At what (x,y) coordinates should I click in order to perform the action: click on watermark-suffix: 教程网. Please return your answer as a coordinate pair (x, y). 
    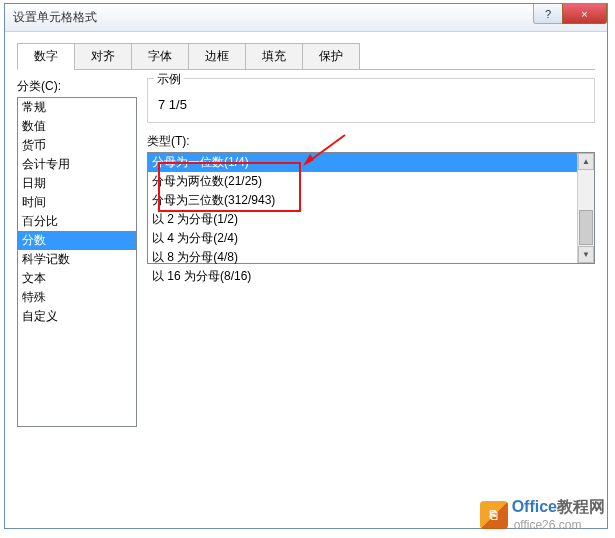
    Looking at the image, I should click on (581, 506).